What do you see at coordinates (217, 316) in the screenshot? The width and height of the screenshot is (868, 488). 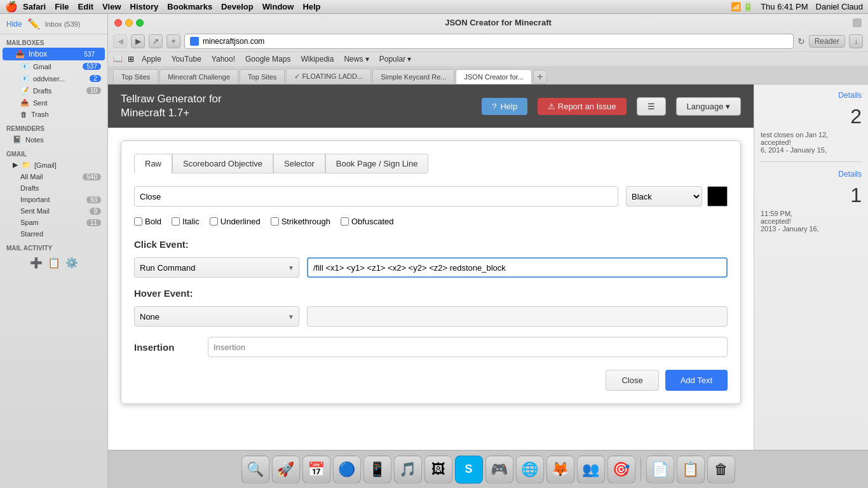 I see `hover-event-type-select: NoneShow TextShow AchievementShow Item` at bounding box center [217, 316].